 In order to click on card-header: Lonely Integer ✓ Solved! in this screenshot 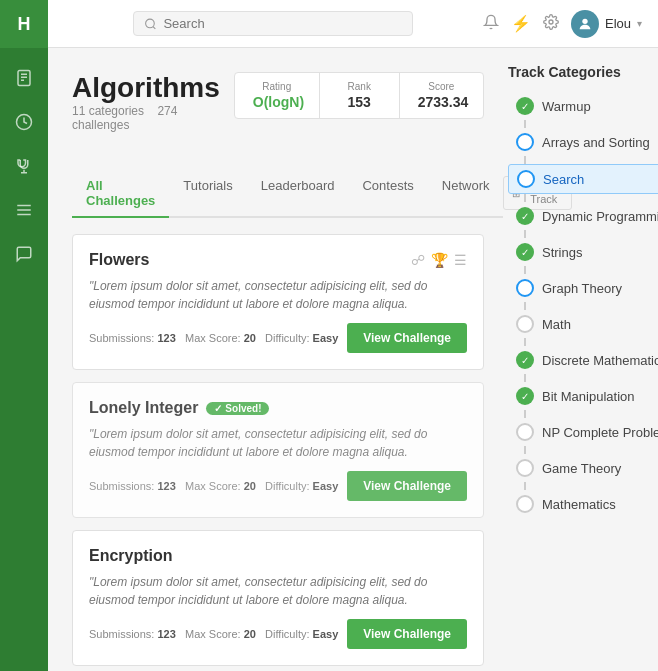, I will do `click(278, 408)`.